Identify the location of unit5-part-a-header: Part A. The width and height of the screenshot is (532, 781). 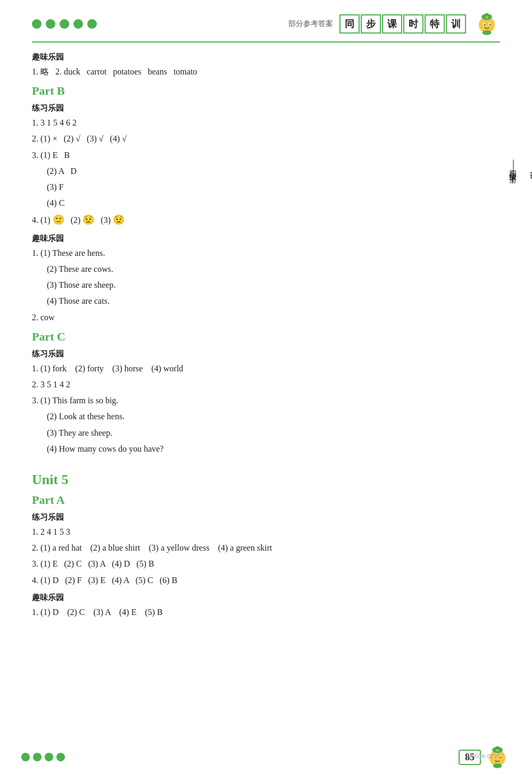
(266, 500).